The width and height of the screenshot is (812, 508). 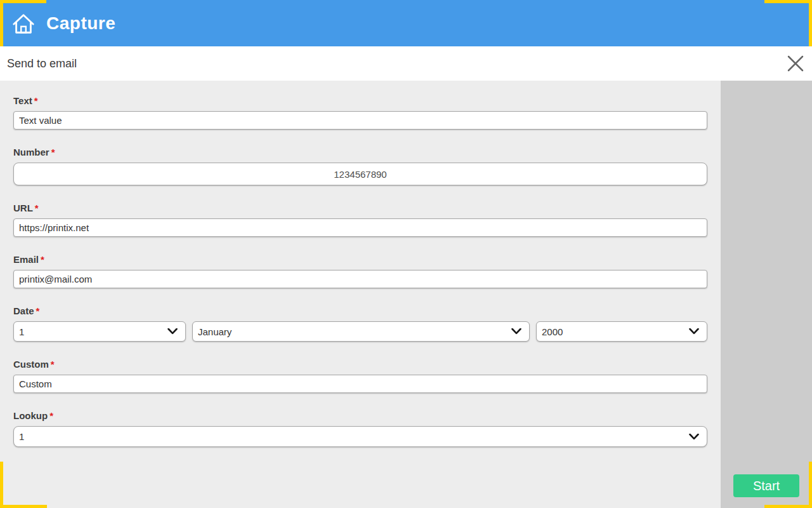 I want to click on field-label-text: URL, so click(x=23, y=208).